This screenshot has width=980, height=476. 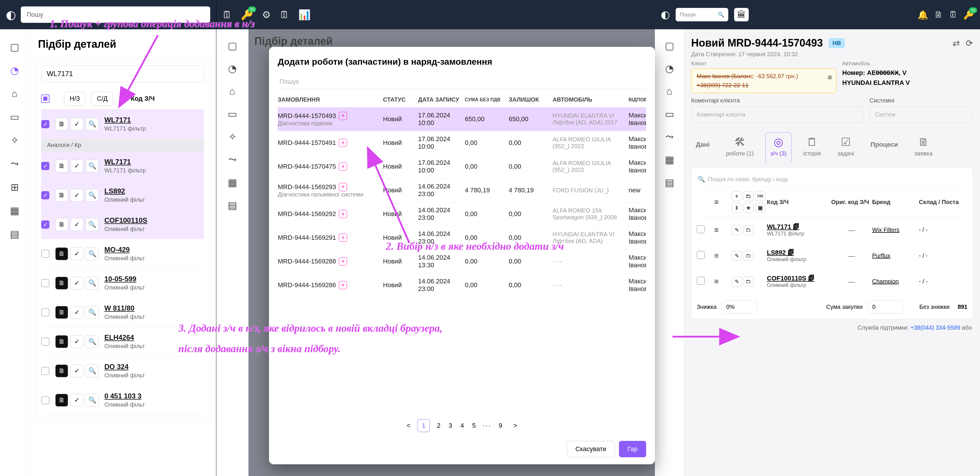 I want to click on prow-brand: Purflux, so click(x=896, y=256).